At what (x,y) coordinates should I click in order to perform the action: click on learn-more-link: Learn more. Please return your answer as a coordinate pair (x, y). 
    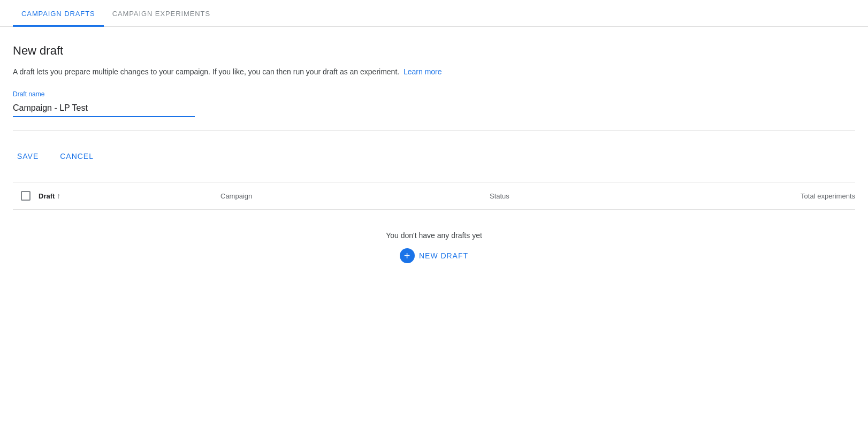
    Looking at the image, I should click on (423, 72).